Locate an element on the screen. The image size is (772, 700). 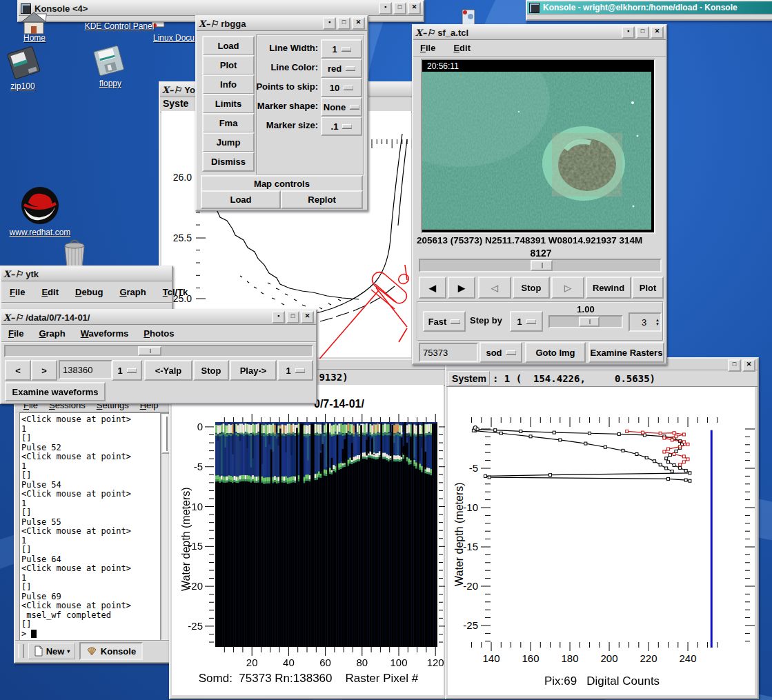
icon-label-redhat: www.redhat.com is located at coordinates (40, 232).